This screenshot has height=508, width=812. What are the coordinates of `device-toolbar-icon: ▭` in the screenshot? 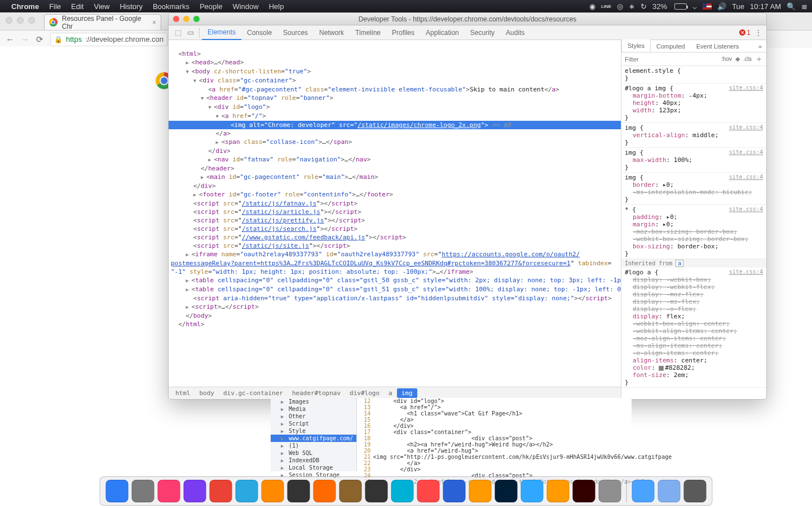 It's located at (191, 33).